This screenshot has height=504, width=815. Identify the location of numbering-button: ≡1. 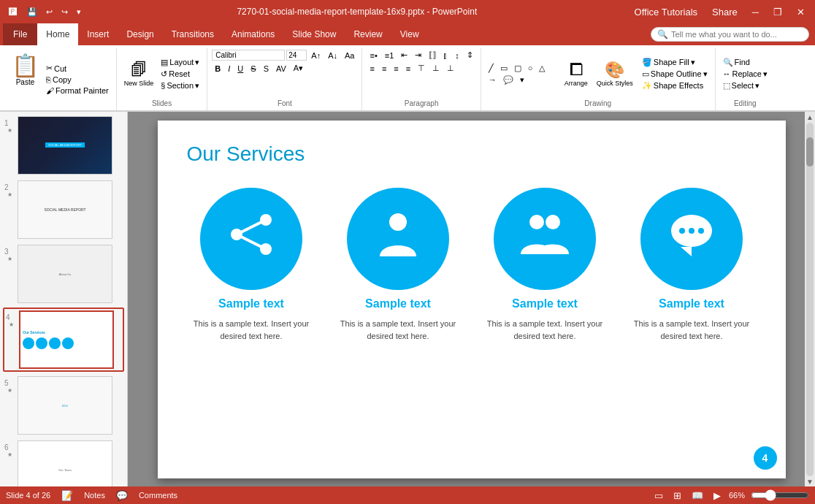
(390, 56).